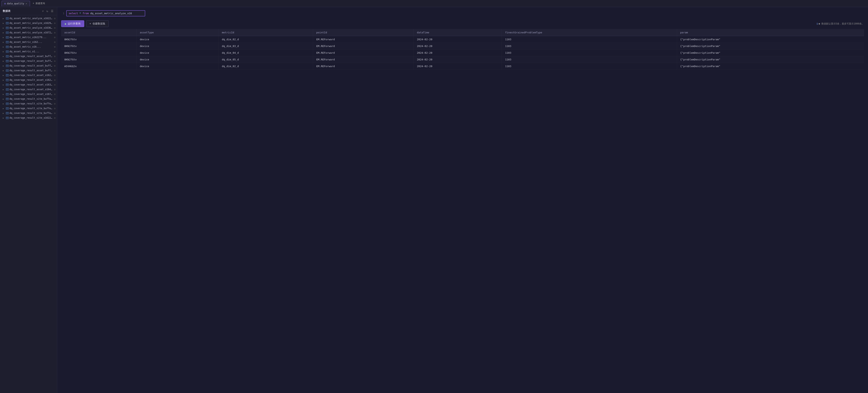  I want to click on sidebar-item-label: dq_coverage_result_site_buffer_o167..., so click(31, 113).